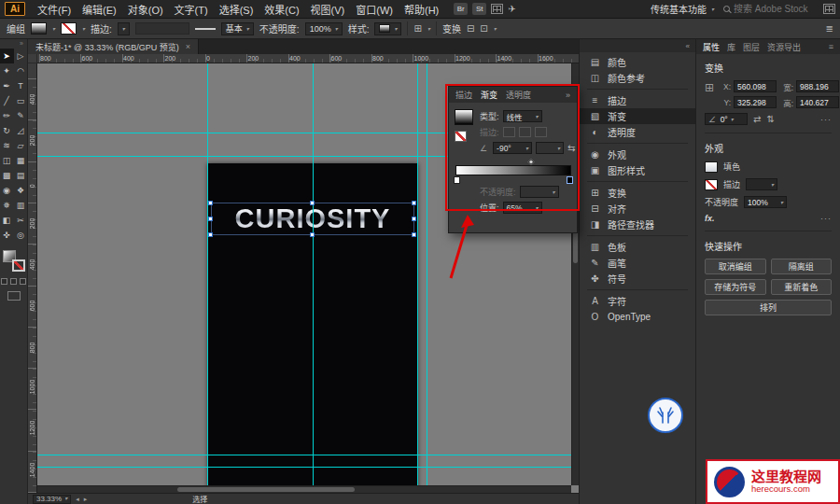 The height and width of the screenshot is (504, 840). I want to click on tool-scale: ◿, so click(21, 131).